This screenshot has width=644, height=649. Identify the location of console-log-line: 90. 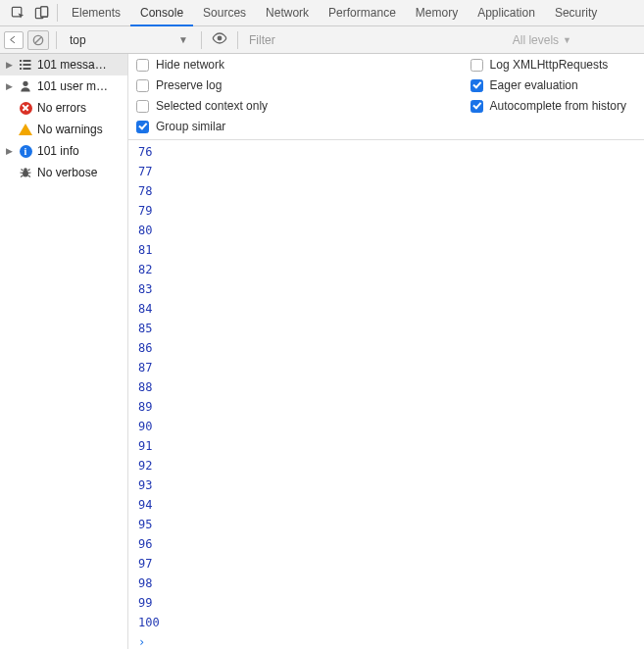
(391, 426).